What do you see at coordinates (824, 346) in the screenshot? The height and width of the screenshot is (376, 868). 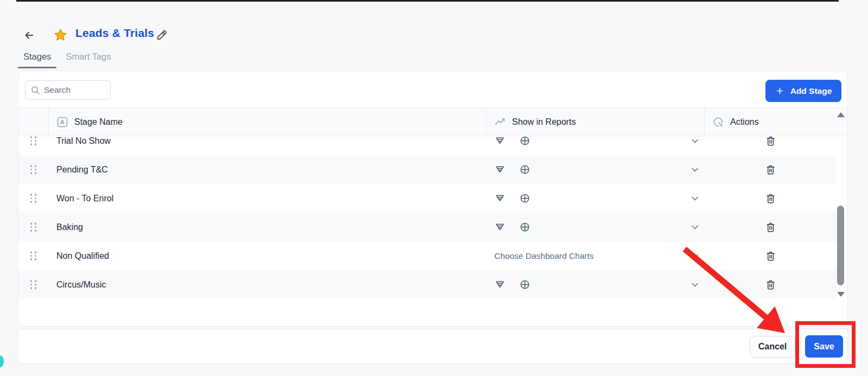 I see `save-button: Save` at bounding box center [824, 346].